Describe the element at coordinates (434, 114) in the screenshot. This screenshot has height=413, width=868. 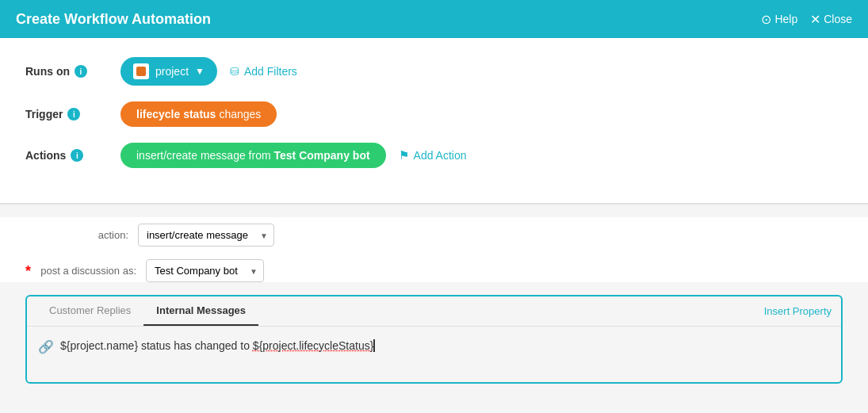
I see `trigger-row: Trigger i lifecycle status changes` at that location.